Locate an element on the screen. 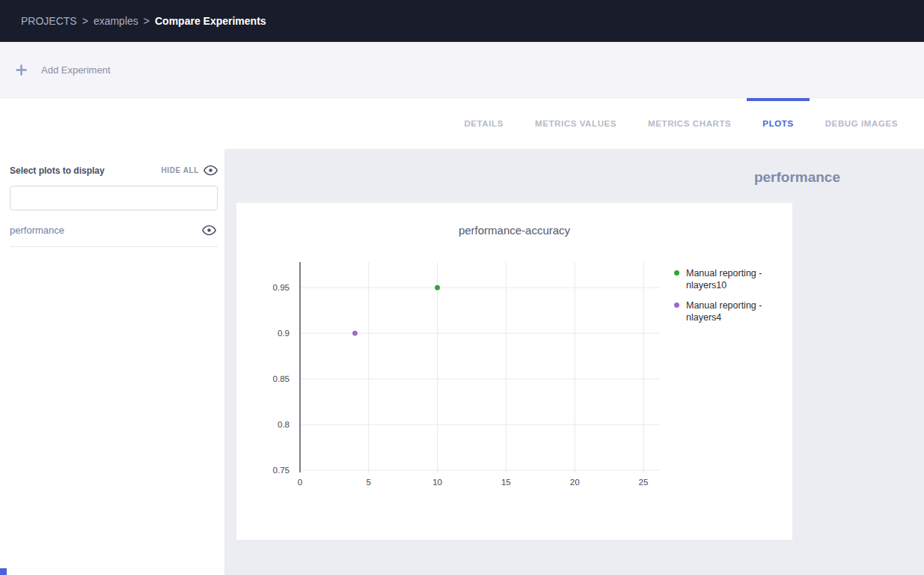  hide-all-button: HIDE ALL is located at coordinates (189, 171).